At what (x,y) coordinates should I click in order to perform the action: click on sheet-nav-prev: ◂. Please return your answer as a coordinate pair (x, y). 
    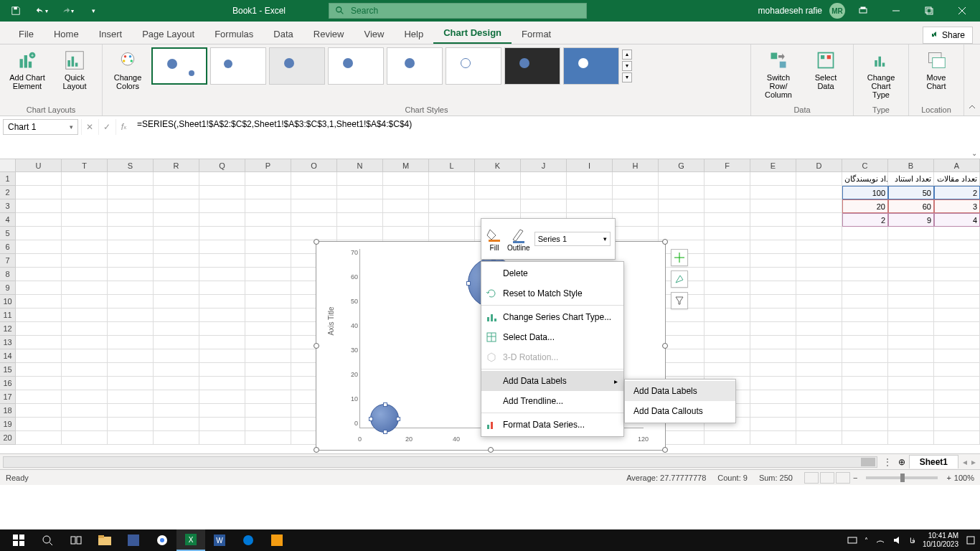
    Looking at the image, I should click on (965, 462).